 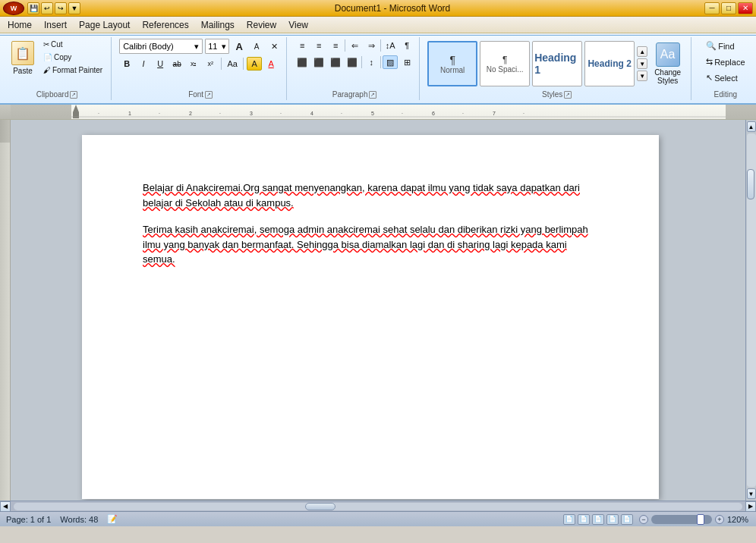 What do you see at coordinates (298, 24) in the screenshot?
I see `tab-view: View` at bounding box center [298, 24].